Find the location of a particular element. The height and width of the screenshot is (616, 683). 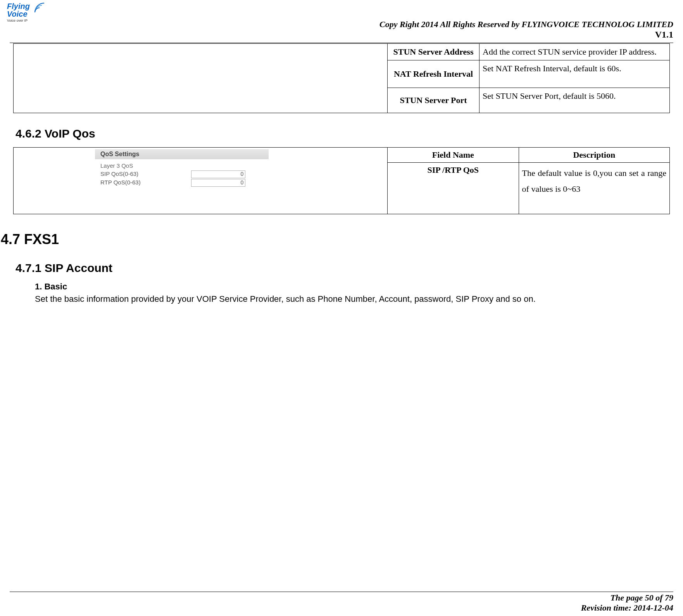

footer-divider is located at coordinates (342, 592).